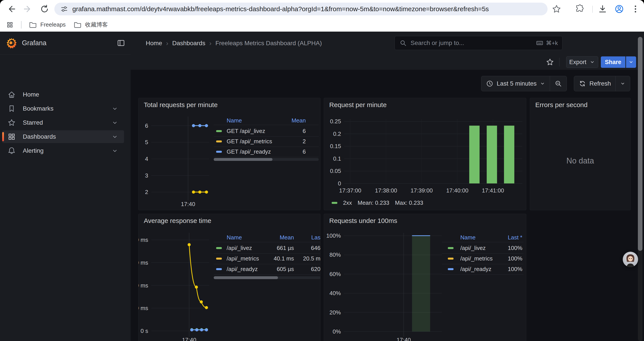  I want to click on legend-header-value: Last *, so click(423, 238).